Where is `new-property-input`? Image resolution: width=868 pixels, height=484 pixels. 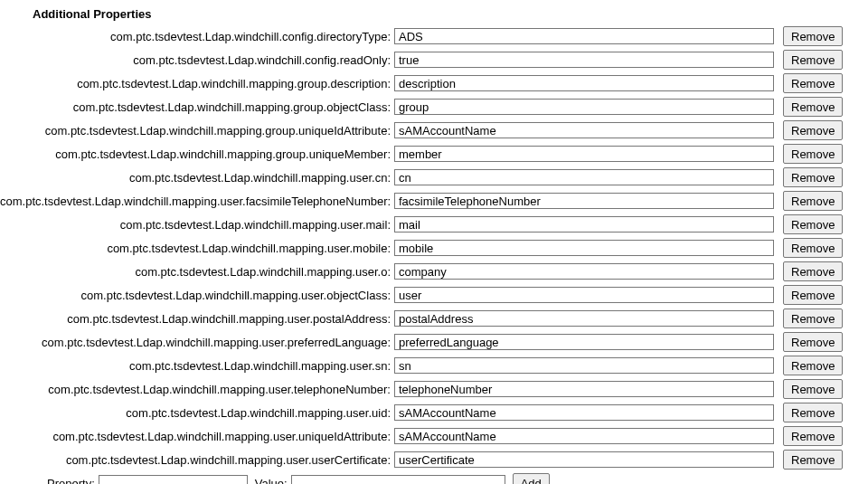 new-property-input is located at coordinates (174, 479).